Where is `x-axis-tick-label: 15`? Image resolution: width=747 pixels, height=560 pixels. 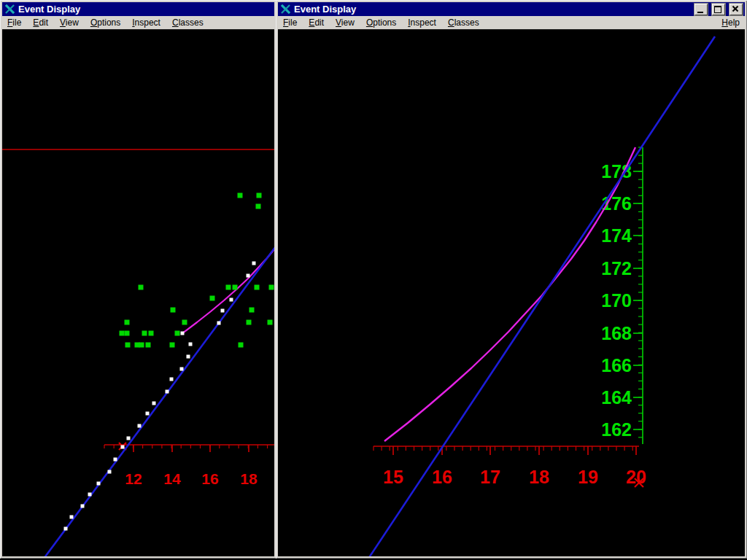
x-axis-tick-label: 15 is located at coordinates (393, 477).